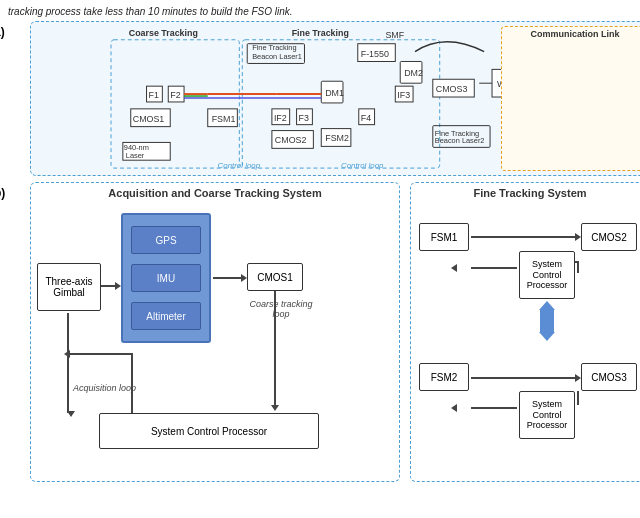 The image size is (640, 518). What do you see at coordinates (68, 363) in the screenshot?
I see `arrow-v-gimbal-scp` at bounding box center [68, 363].